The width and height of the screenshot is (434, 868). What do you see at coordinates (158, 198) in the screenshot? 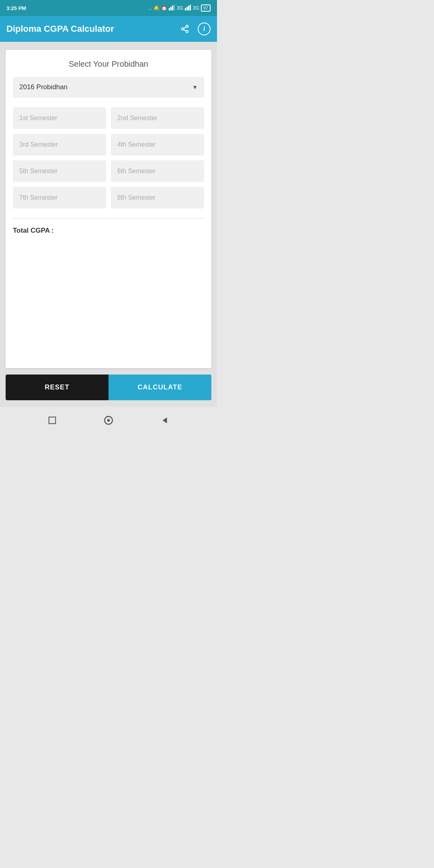
I see `semester-8-input` at bounding box center [158, 198].